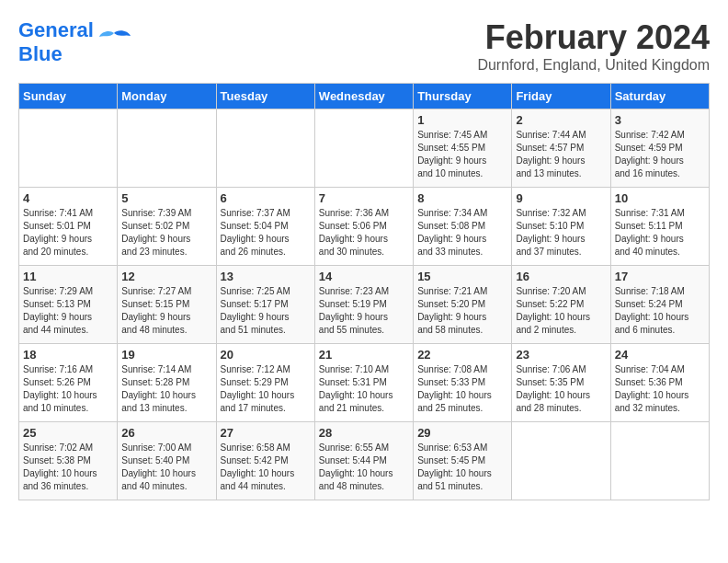 The width and height of the screenshot is (728, 563). I want to click on calendar-cell: 28Sunrise: 6:55 AM Sunset: 5:44 PM Dayli…, so click(364, 462).